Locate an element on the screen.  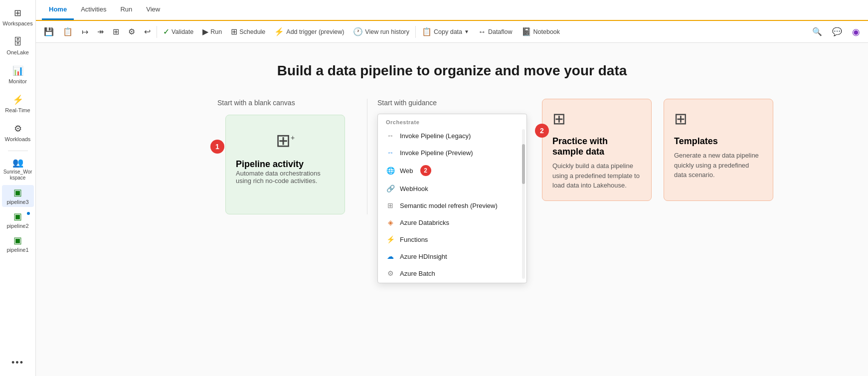
semantic-model-label: Semantic model refresh (Preview) is located at coordinates (449, 205).